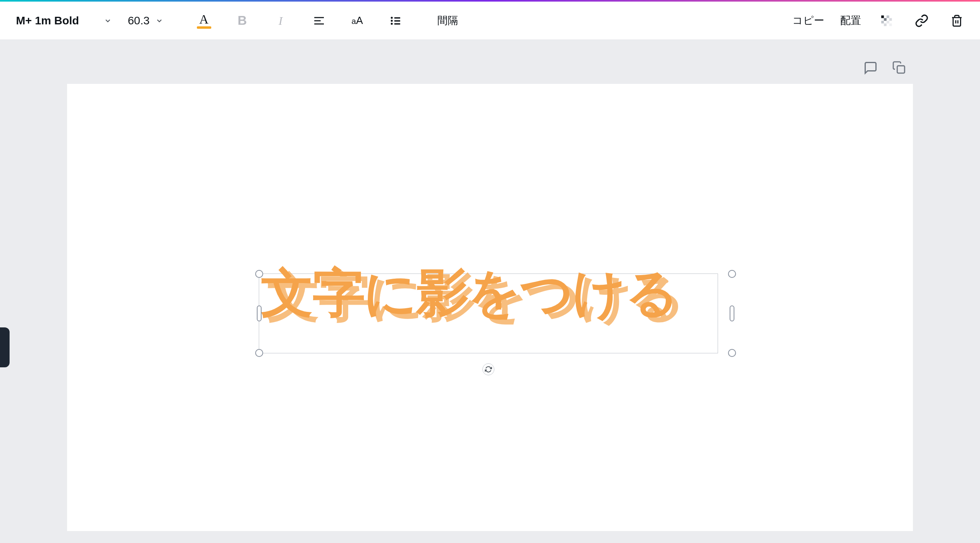 The image size is (980, 543). What do you see at coordinates (259, 353) in the screenshot?
I see `resize-handle-bottom-left` at bounding box center [259, 353].